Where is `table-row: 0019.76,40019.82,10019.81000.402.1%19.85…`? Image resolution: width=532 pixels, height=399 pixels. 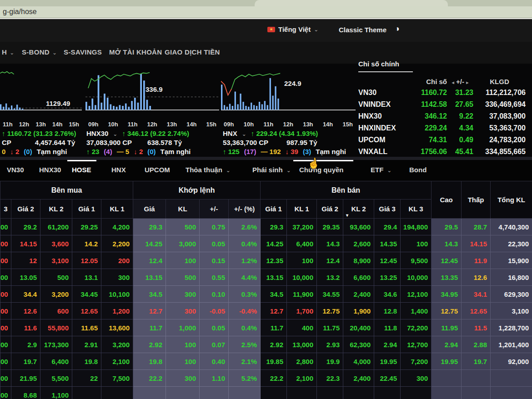 table-row: 0019.76,40019.82,10019.81000.402.1%19.85… is located at coordinates (266, 362).